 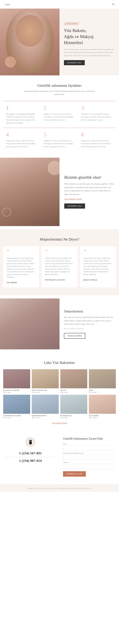 What do you see at coordinates (59, 86) in the screenshot?
I see `benefits-heading: Güzellik salonunun faydaları` at bounding box center [59, 86].